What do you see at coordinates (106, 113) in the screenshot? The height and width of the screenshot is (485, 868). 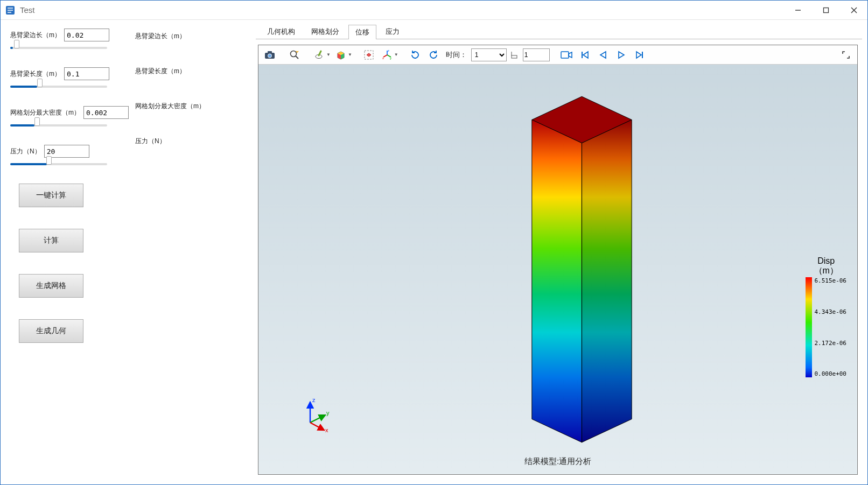 I see `param-mesh-input` at bounding box center [106, 113].